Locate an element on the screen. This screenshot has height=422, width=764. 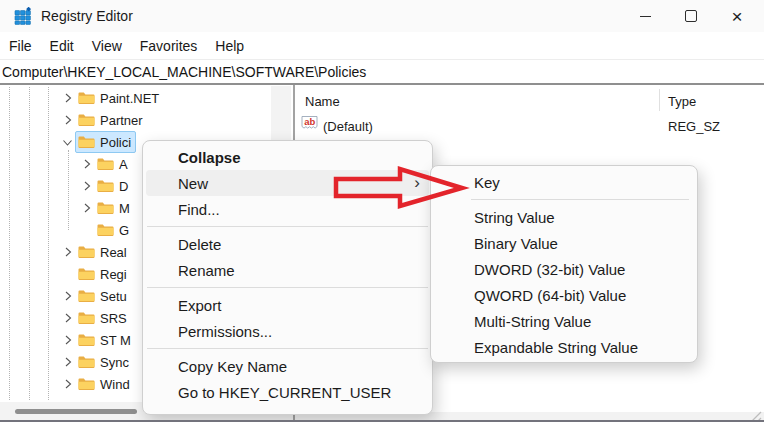
tree-item-label: Sync is located at coordinates (114, 362).